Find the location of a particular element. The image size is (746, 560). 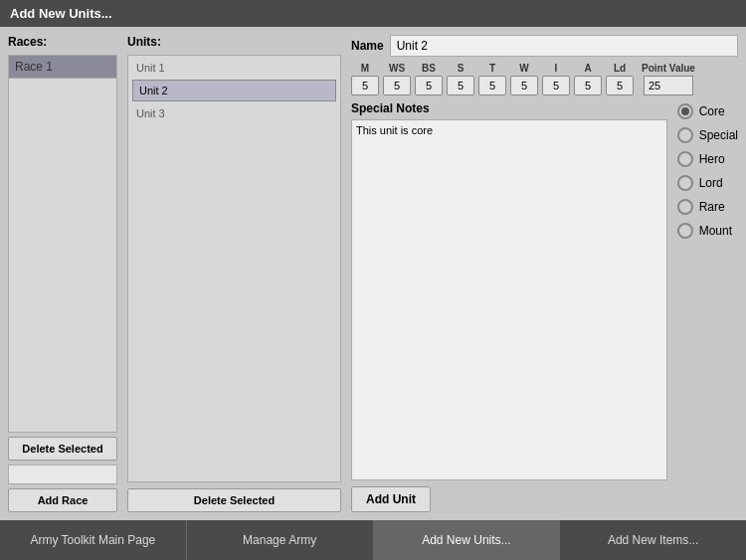

stat-group-m: M is located at coordinates (365, 80).